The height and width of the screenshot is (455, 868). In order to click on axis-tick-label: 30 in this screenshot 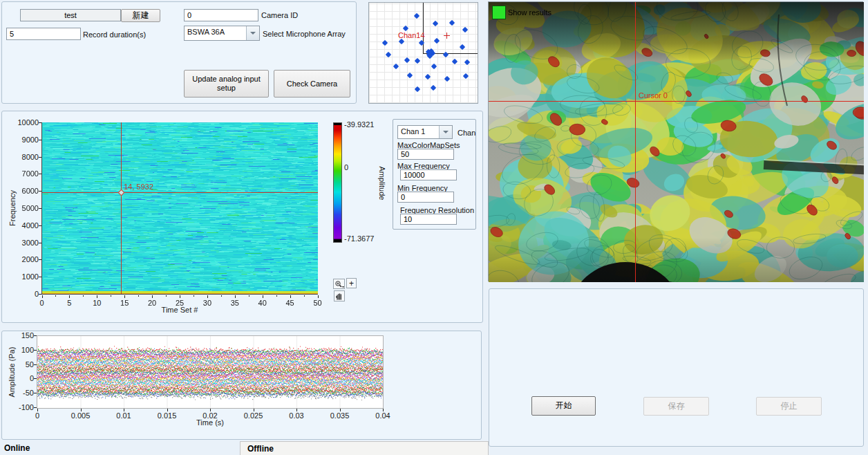, I will do `click(207, 303)`.